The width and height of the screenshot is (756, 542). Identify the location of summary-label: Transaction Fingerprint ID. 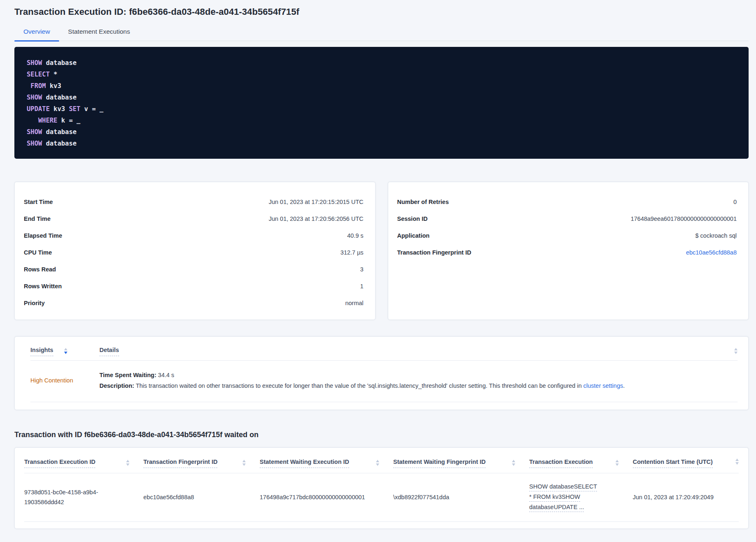
(434, 252).